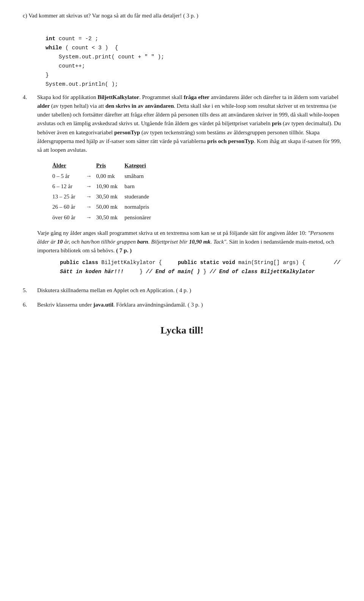 The height and width of the screenshot is (601, 364). I want to click on code-comment2: // End of main( ), so click(173, 272).